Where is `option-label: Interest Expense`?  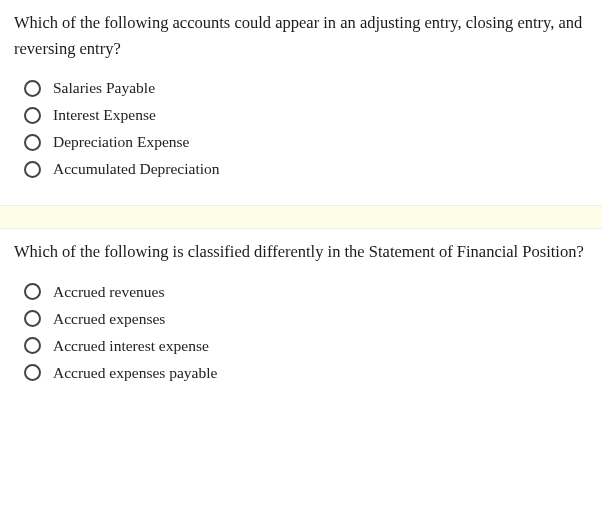
option-label: Interest Expense is located at coordinates (104, 115).